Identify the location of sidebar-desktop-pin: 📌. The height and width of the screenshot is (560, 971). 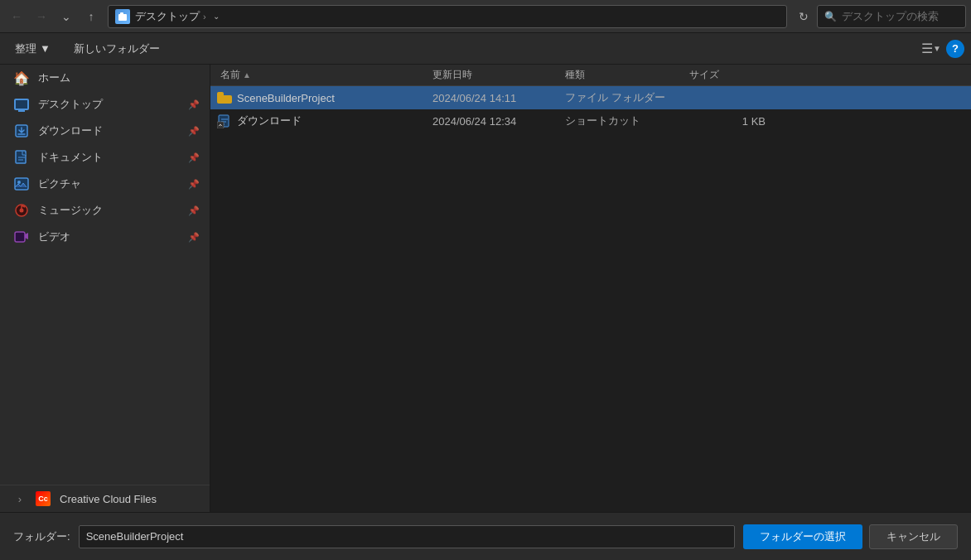
(194, 104).